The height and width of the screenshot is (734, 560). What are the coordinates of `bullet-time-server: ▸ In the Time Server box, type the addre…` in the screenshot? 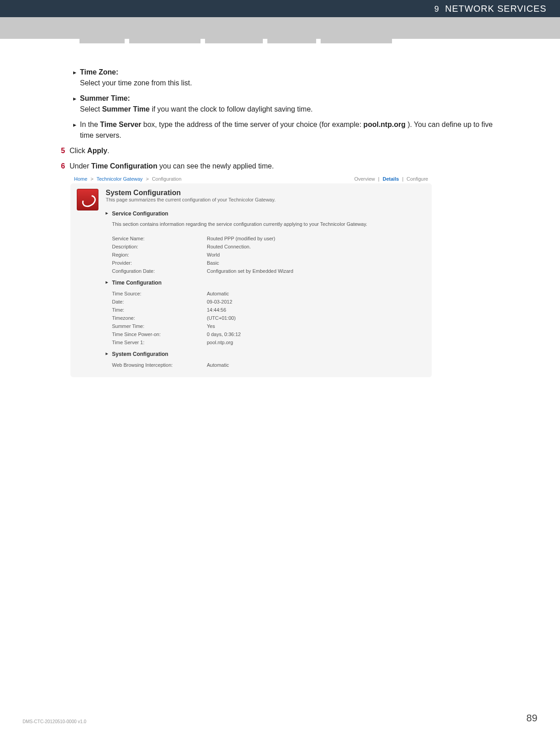 It's located at (289, 130).